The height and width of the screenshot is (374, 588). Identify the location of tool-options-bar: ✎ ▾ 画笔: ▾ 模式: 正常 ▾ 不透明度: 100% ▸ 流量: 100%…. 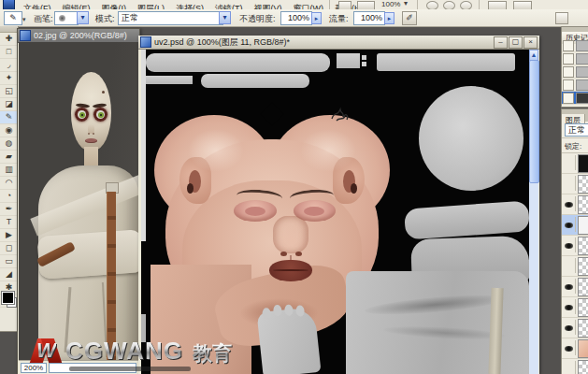
(294, 19).